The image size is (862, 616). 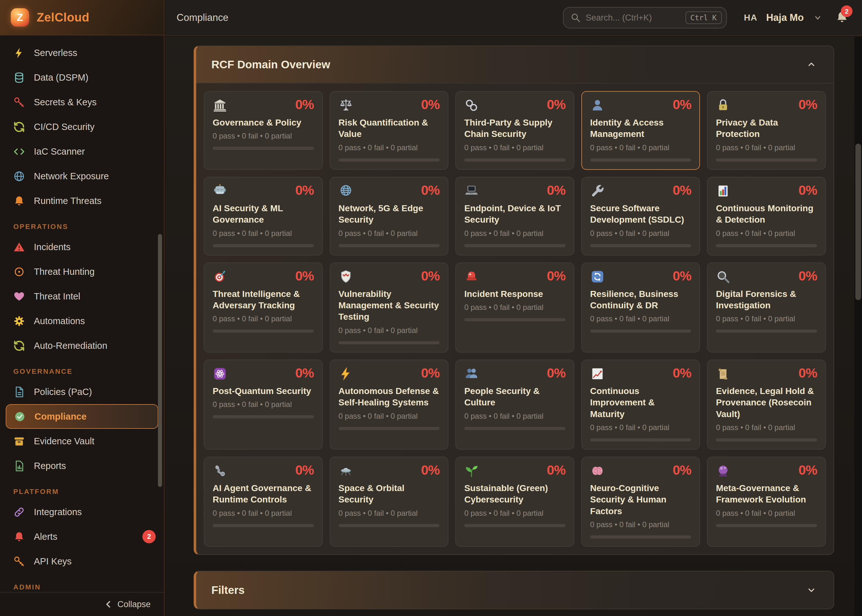 What do you see at coordinates (263, 308) in the screenshot?
I see `domain-card-threat-intelligence-adversary-tracking: 0%Threat Intelligence & Adversary Tracki…` at bounding box center [263, 308].